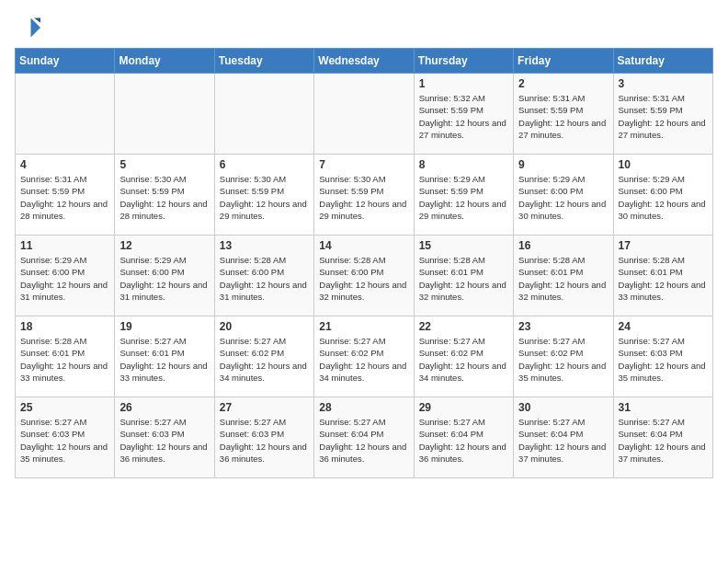 The width and height of the screenshot is (728, 563). Describe the element at coordinates (64, 327) in the screenshot. I see `day-number: 18` at that location.